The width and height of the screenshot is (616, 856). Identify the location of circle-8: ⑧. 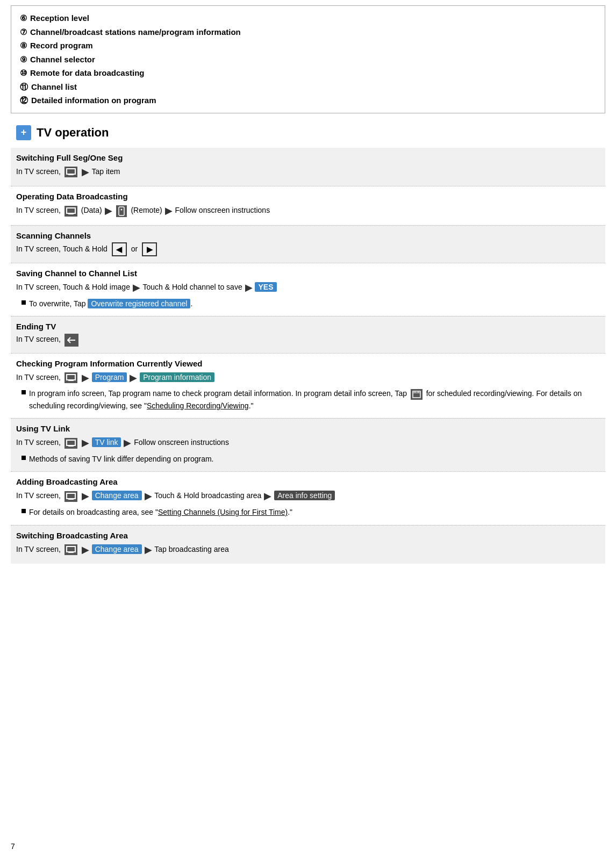
(24, 46).